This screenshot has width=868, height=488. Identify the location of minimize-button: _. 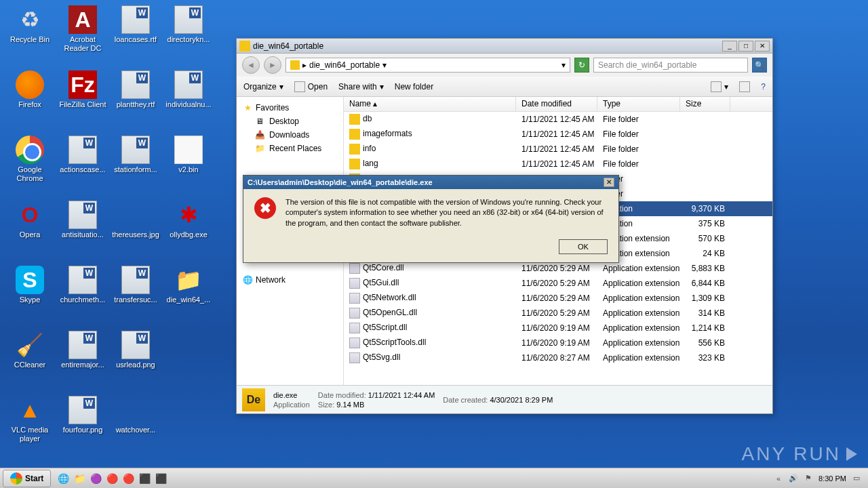
(730, 46).